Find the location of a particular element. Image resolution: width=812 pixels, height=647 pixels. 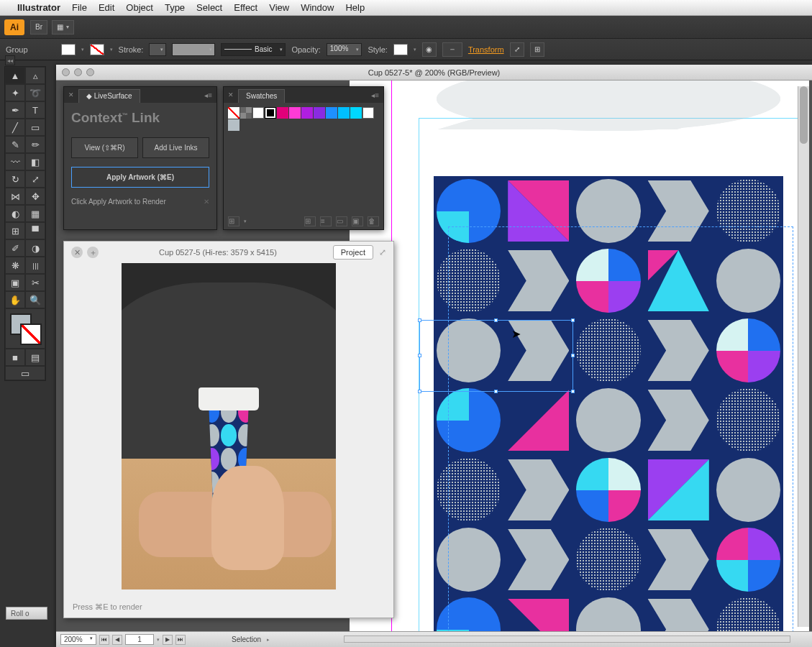

swatch-libraries-icon: ⊞ is located at coordinates (234, 221).